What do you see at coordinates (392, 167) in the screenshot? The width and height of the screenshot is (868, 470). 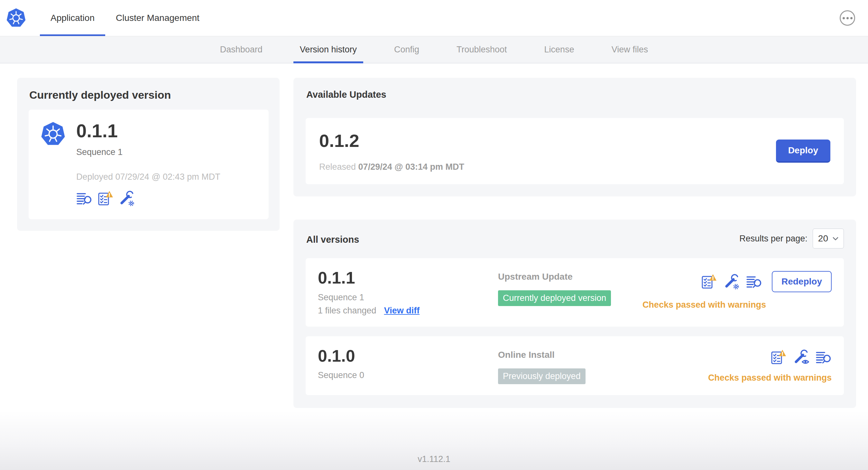 I see `update-released-timestamp: Released 07/29/24 @ 03:14 pm MDT` at bounding box center [392, 167].